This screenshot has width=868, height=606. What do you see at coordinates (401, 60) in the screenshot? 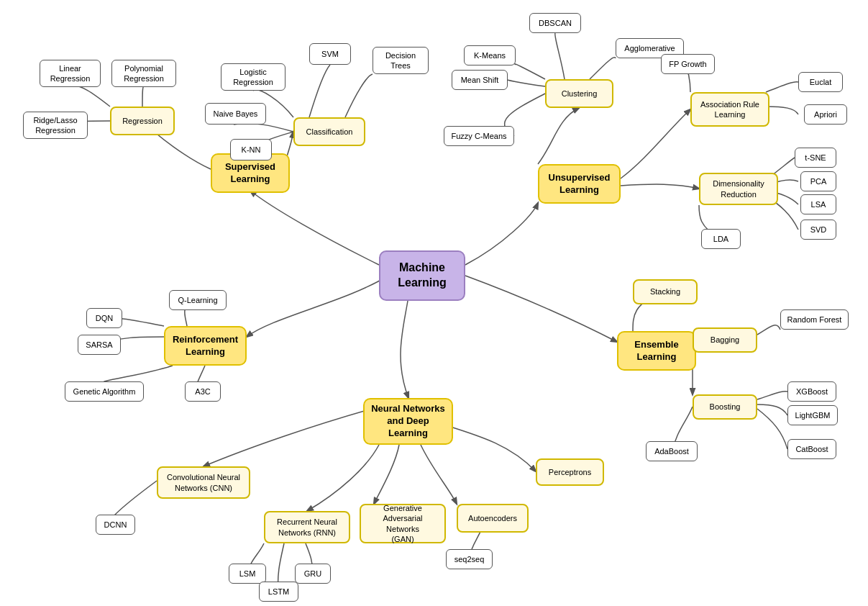
I see `node-decision_trees: Decision Trees` at bounding box center [401, 60].